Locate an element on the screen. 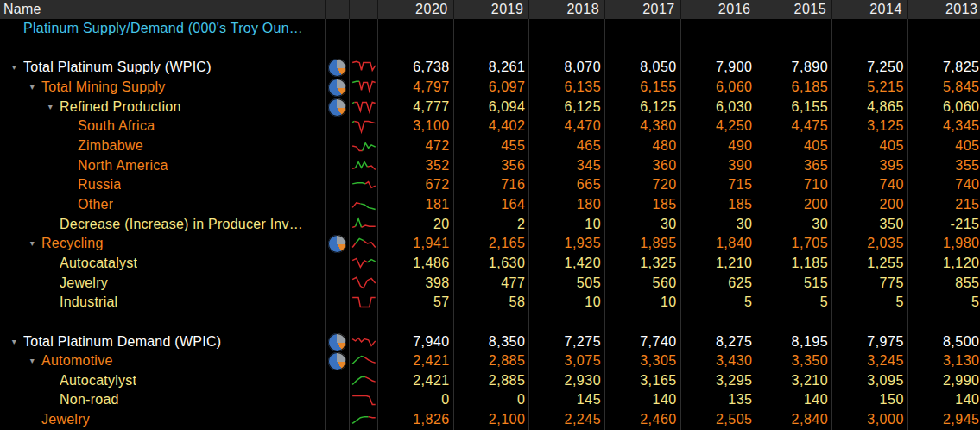 This screenshot has width=980, height=430. table-row: ▾Total Platinum Supply (WPIC)6,7388,2618… is located at coordinates (490, 67).